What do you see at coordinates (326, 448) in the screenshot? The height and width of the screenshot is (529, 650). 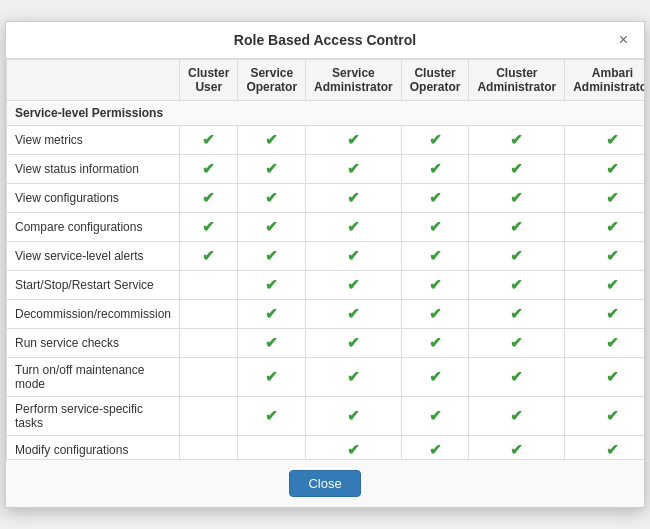 I see `table-row: Modify configurations✔✔✔✔` at bounding box center [326, 448].